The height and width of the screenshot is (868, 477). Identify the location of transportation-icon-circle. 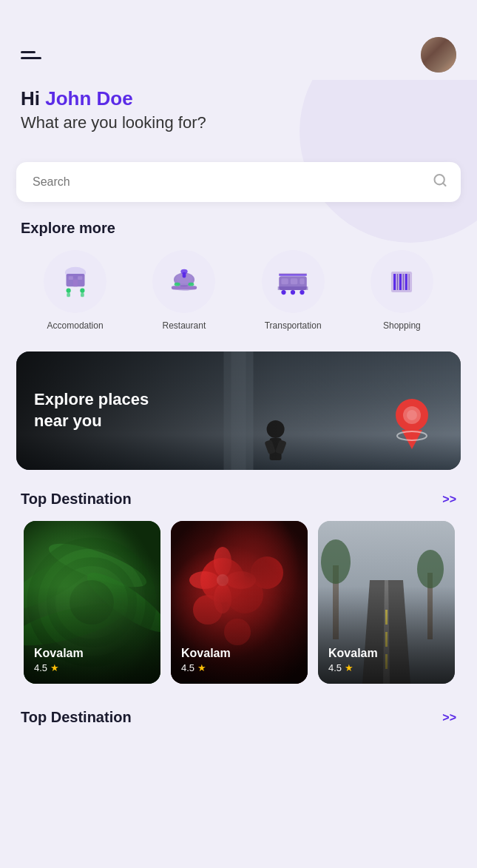
(293, 281).